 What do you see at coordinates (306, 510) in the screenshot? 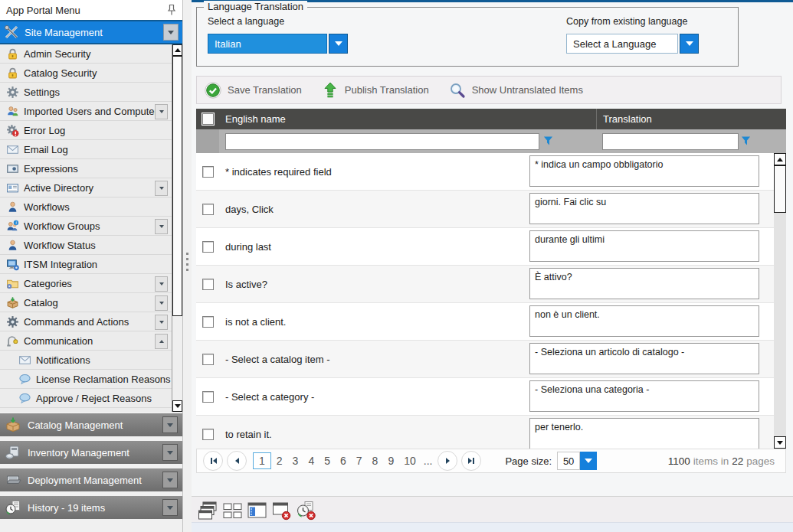
I see `clear-history-icon` at bounding box center [306, 510].